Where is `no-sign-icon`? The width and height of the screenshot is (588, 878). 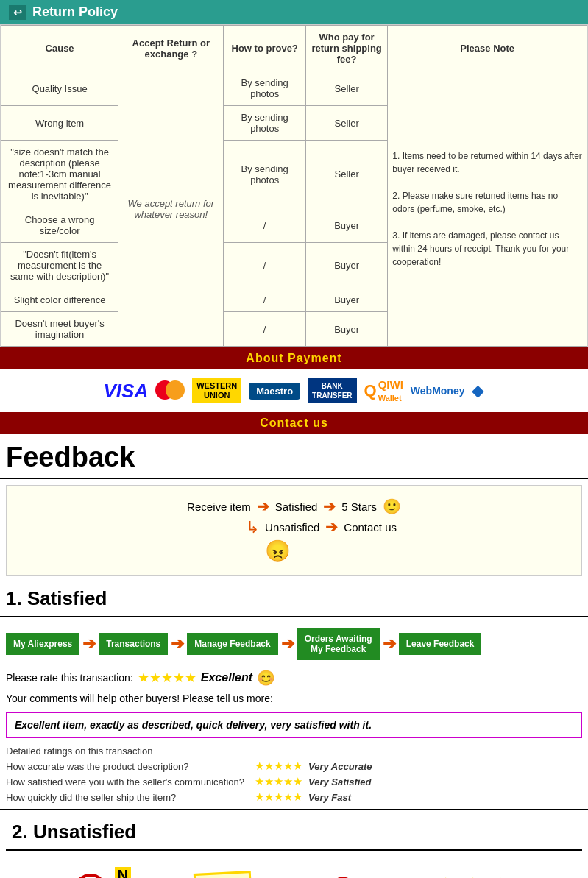
no-sign-icon is located at coordinates (91, 876).